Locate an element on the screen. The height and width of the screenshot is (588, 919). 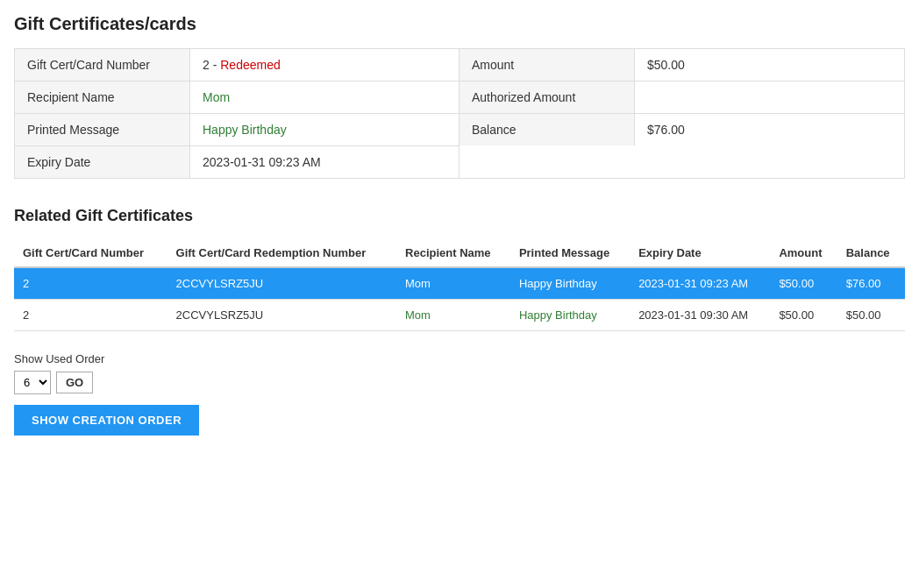
detail-value: $76.00 is located at coordinates (770, 130).